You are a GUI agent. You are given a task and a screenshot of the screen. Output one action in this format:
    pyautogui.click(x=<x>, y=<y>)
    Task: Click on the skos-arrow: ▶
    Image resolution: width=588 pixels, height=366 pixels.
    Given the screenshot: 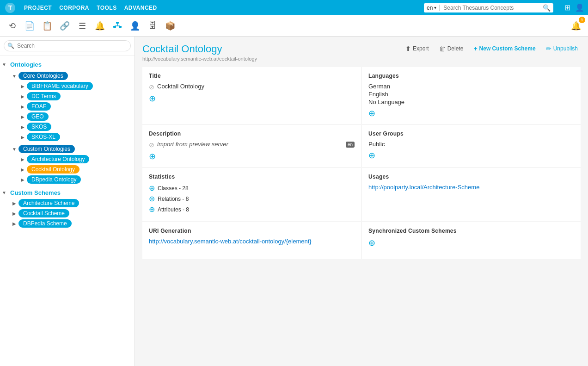 What is the action you would take?
    pyautogui.click(x=23, y=127)
    